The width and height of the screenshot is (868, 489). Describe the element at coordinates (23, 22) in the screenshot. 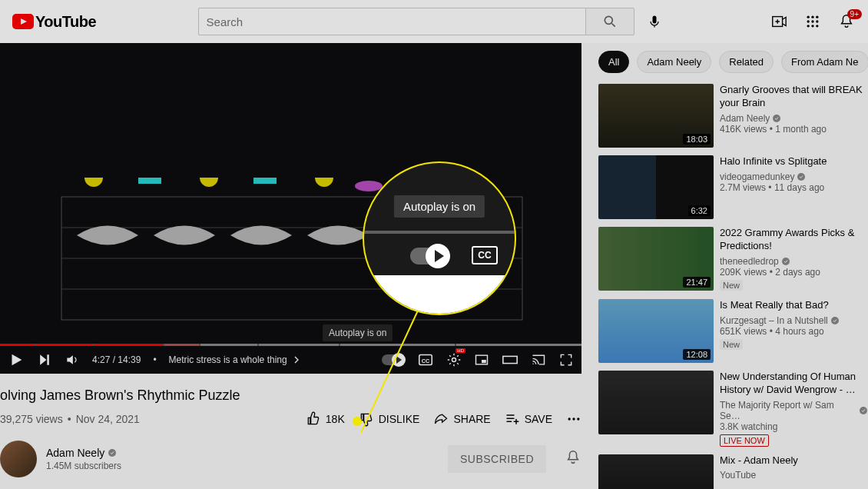

I see `youtube-icon` at that location.